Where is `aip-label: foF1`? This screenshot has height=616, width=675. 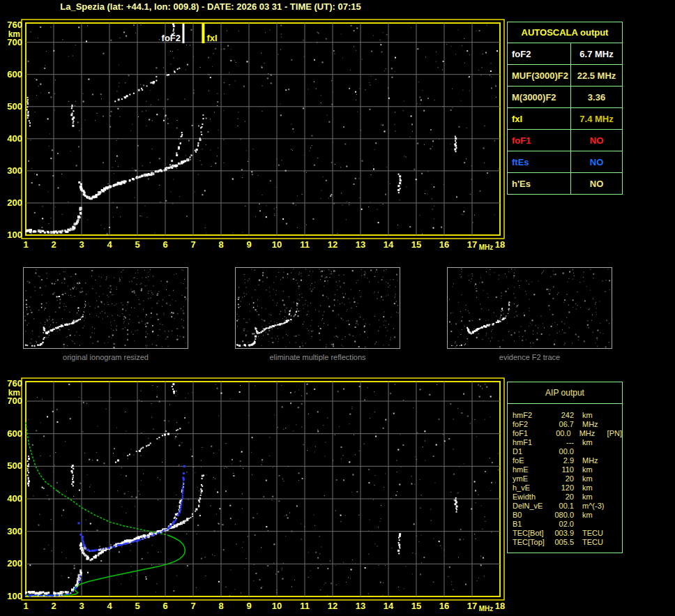
aip-label: foF1 is located at coordinates (530, 434).